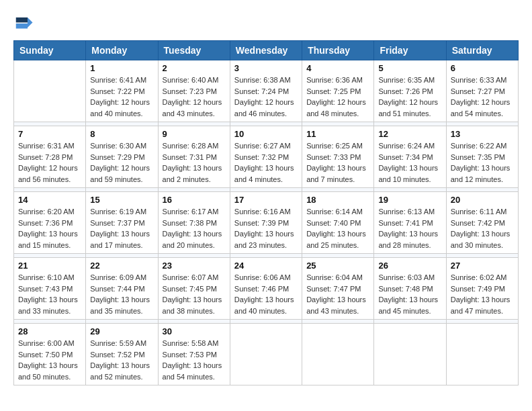 The width and height of the screenshot is (532, 411). What do you see at coordinates (410, 266) in the screenshot?
I see `day-number: 26` at bounding box center [410, 266].